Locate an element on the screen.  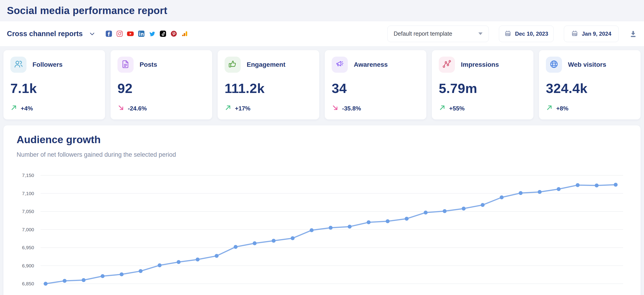
youtube-icon is located at coordinates (130, 34).